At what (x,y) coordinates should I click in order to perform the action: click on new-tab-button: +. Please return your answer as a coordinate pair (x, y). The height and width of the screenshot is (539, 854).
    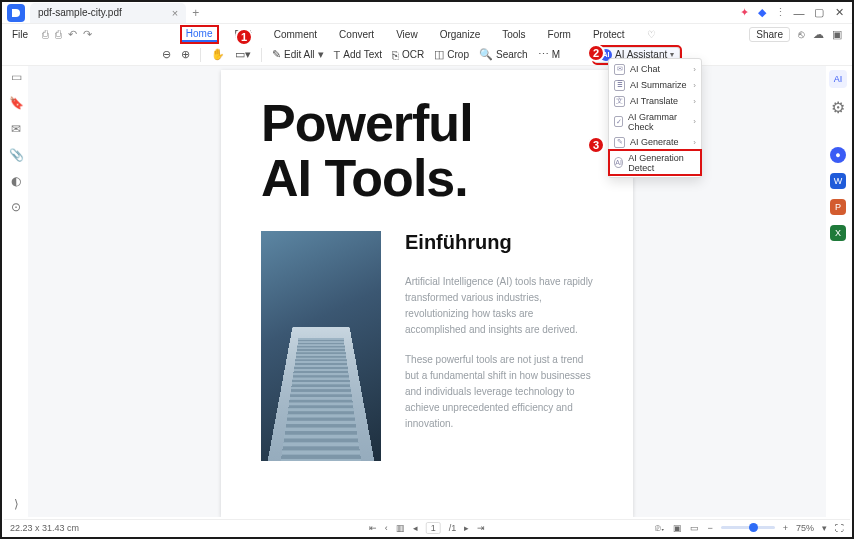
    Looking at the image, I should click on (196, 13).